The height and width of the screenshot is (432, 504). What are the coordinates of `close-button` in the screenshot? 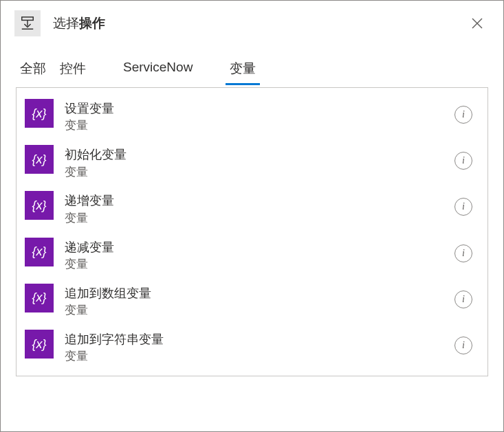 It's located at (477, 23).